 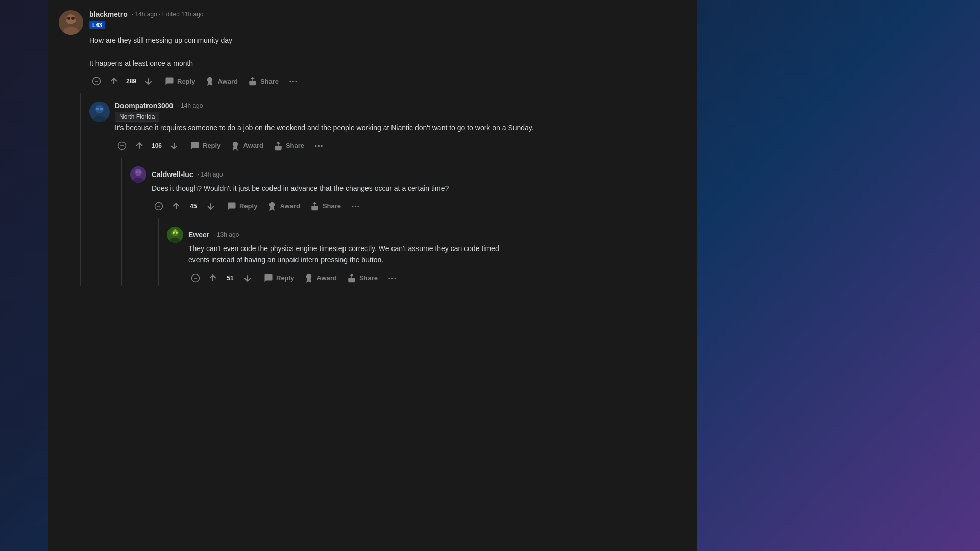 I want to click on award-icon-eweer, so click(x=309, y=278).